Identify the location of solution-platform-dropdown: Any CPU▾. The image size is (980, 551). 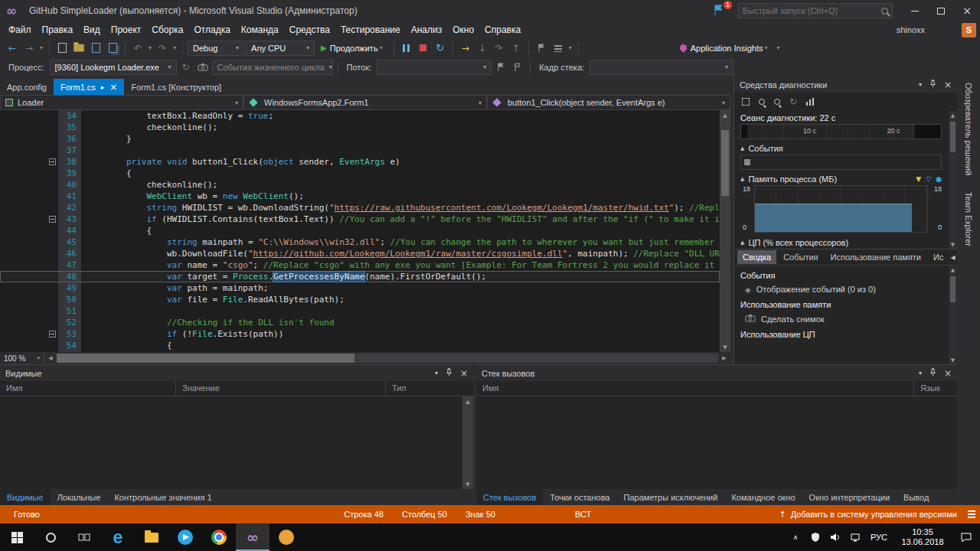
(280, 48).